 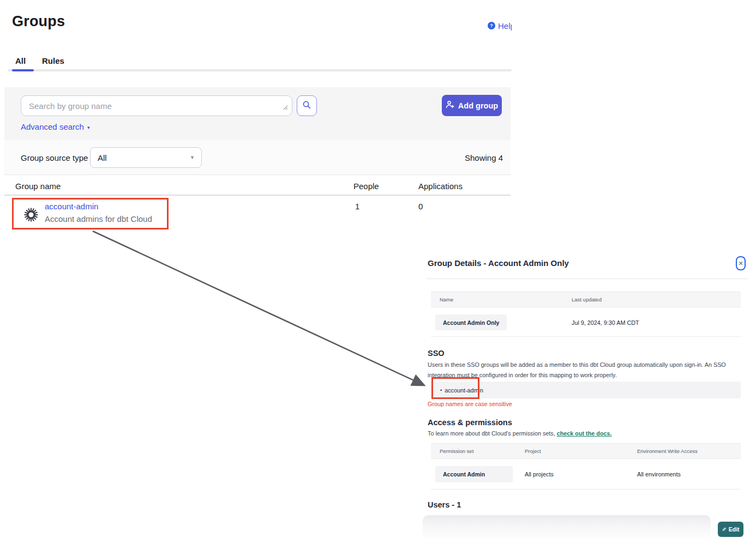 I want to click on close-button: ✕, so click(x=741, y=263).